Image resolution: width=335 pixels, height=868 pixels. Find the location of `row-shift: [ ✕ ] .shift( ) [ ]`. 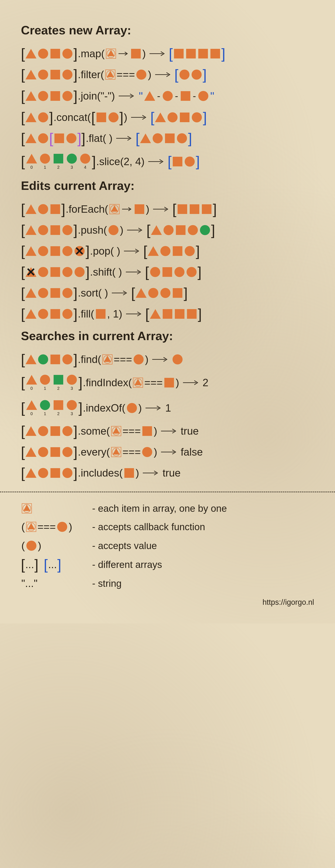

row-shift: [ ✕ ] .shift( ) [ ] is located at coordinates (168, 272).